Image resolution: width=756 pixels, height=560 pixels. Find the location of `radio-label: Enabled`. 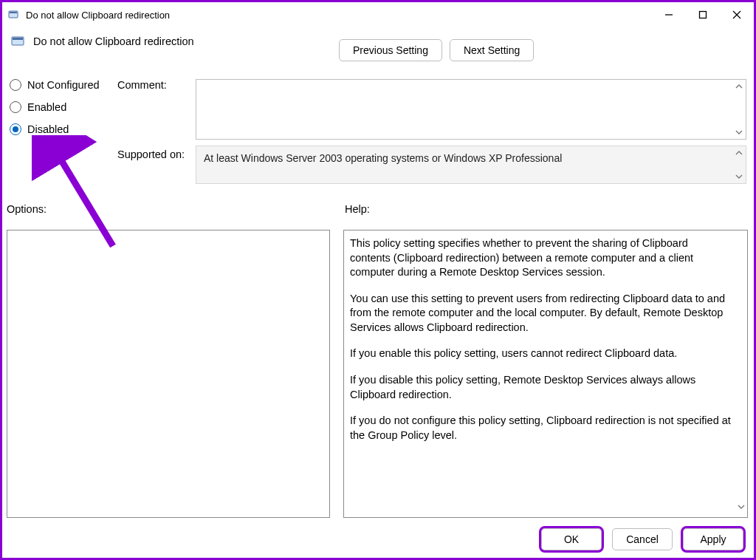

radio-label: Enabled is located at coordinates (47, 107).